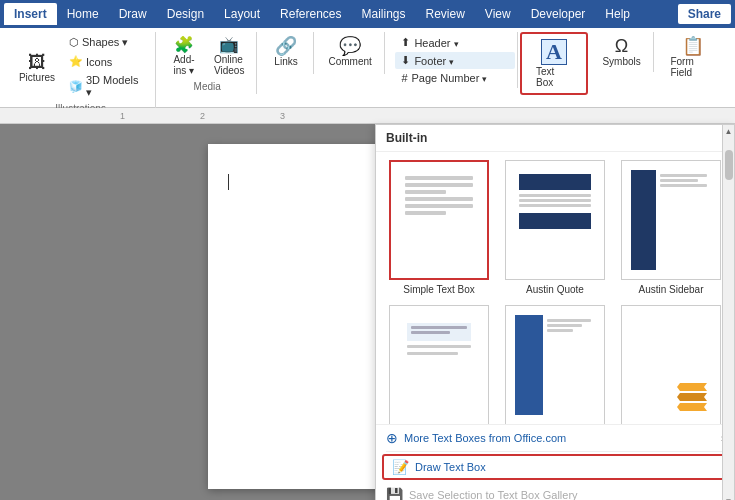  I want to click on tab-insert: Insert, so click(30, 14).